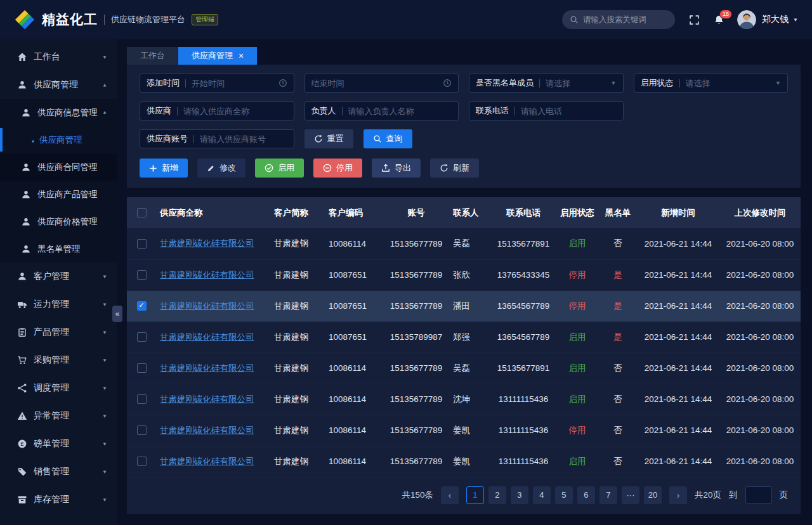 The height and width of the screenshot is (525, 812). What do you see at coordinates (58, 360) in the screenshot?
I see `sidebar-item: 采购管理▼` at bounding box center [58, 360].